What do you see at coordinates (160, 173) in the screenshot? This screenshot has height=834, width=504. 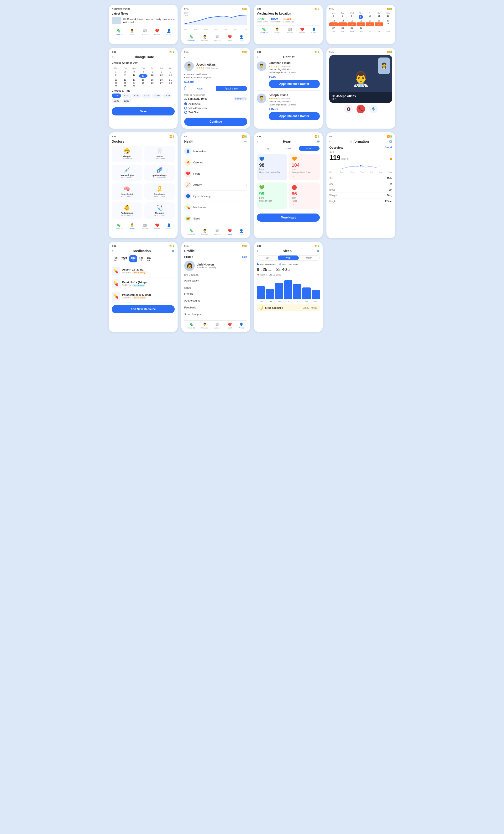 I see `spec-epidemiologist: 🧬 Epidemiologist +1423 Doctors` at bounding box center [160, 173].